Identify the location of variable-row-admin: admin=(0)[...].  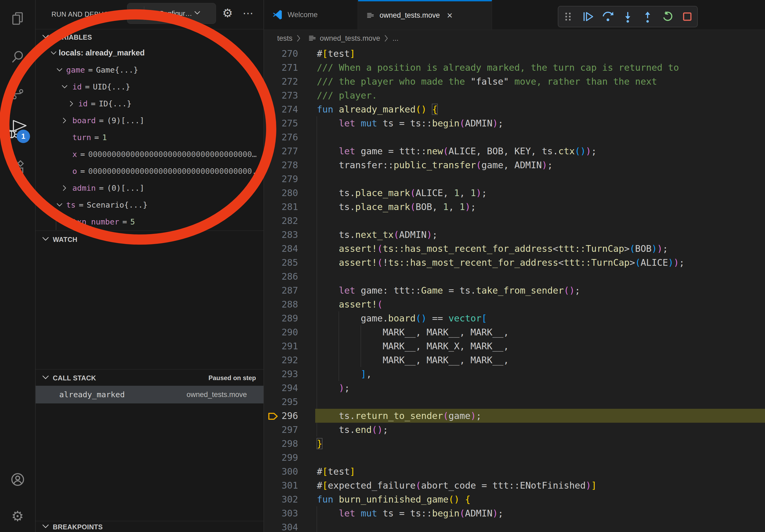
(150, 188).